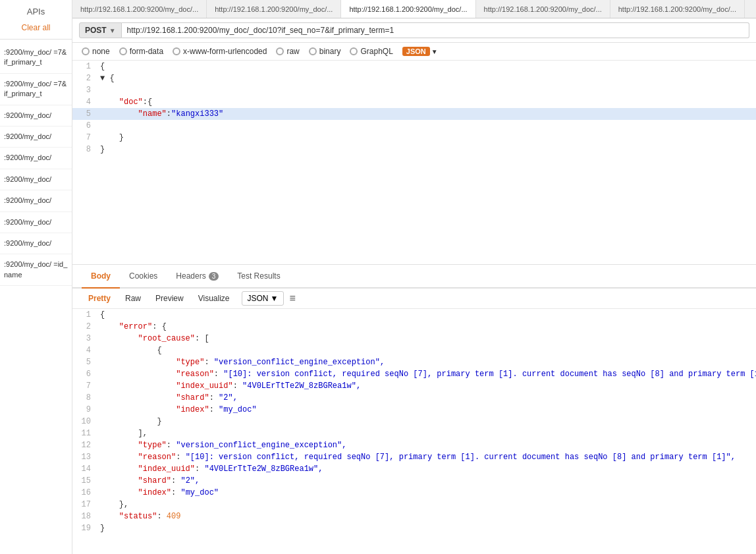 This screenshot has height=554, width=756. What do you see at coordinates (36, 164) in the screenshot?
I see `sidebar-items-list: :9200/my_doc/ =7&if_primary_t:9200/my_do…` at bounding box center [36, 164].